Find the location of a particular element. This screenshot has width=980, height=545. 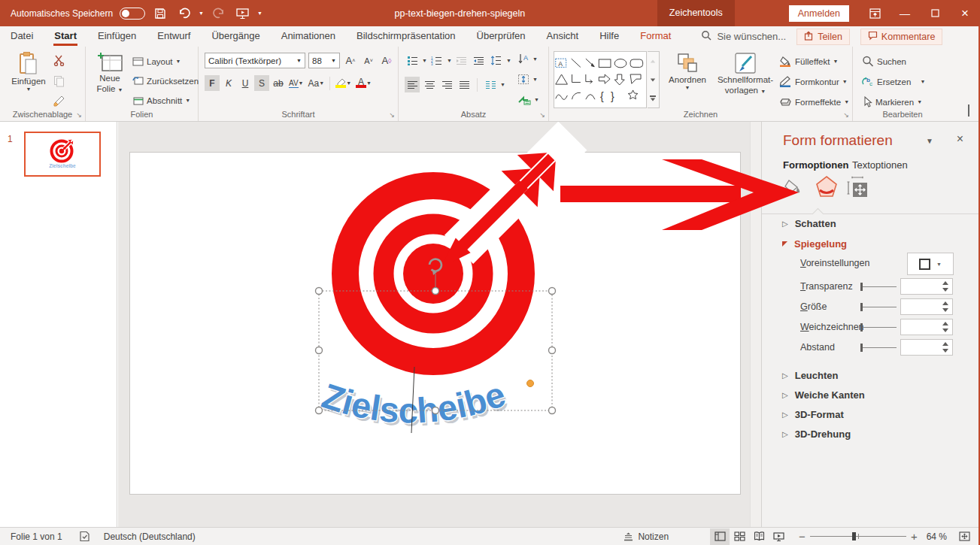

sign-in-button: Anmelden is located at coordinates (819, 14).